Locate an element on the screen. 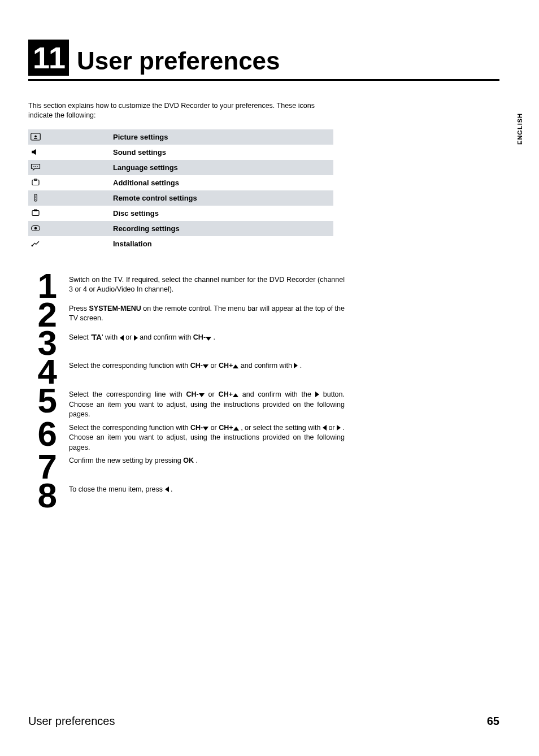 The image size is (539, 756). language-icon is located at coordinates (71, 167).